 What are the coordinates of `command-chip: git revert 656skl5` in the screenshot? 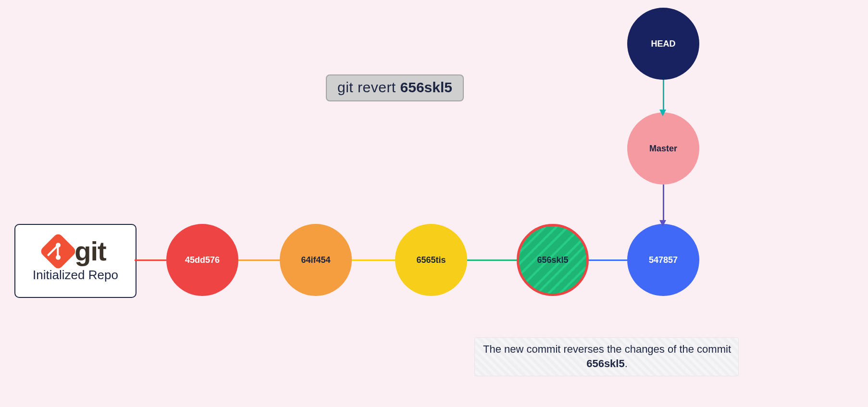 It's located at (395, 88).